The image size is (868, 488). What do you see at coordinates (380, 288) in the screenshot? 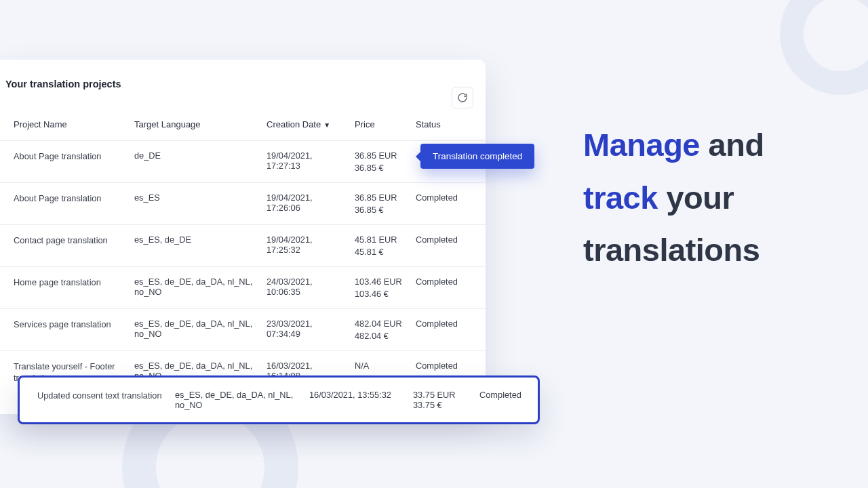
I see `cell-price: 103.46 EUR103.46 €` at bounding box center [380, 288].